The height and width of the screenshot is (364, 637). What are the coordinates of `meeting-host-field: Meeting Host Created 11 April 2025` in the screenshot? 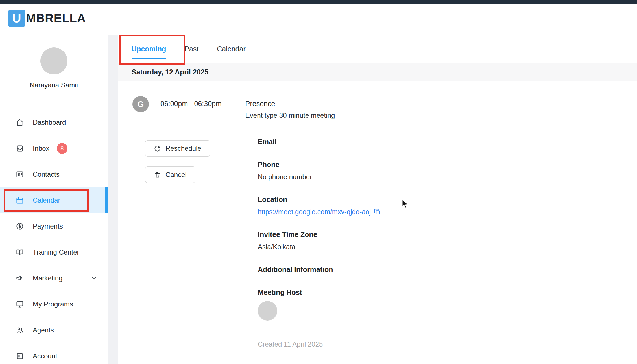 It's located at (365, 318).